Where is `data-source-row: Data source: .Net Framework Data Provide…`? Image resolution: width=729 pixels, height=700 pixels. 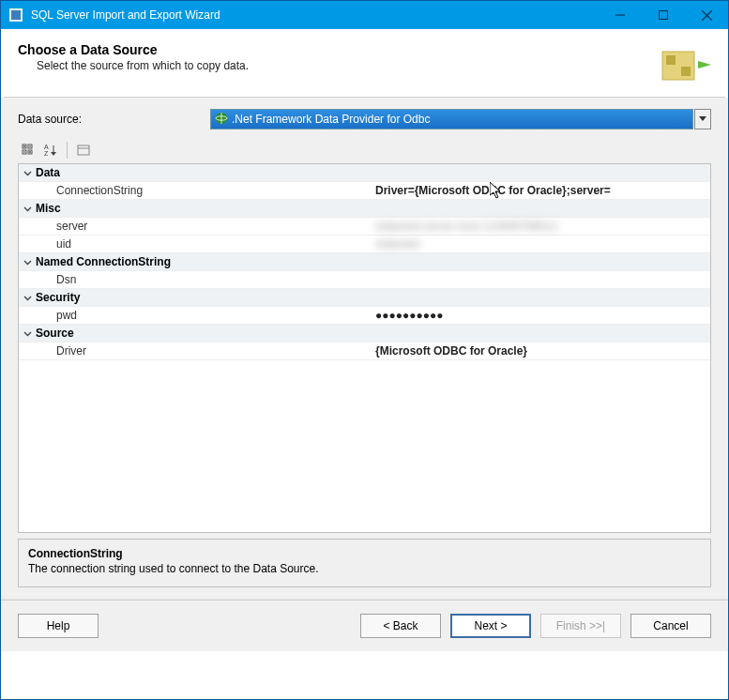 data-source-row: Data source: .Net Framework Data Provide… is located at coordinates (364, 119).